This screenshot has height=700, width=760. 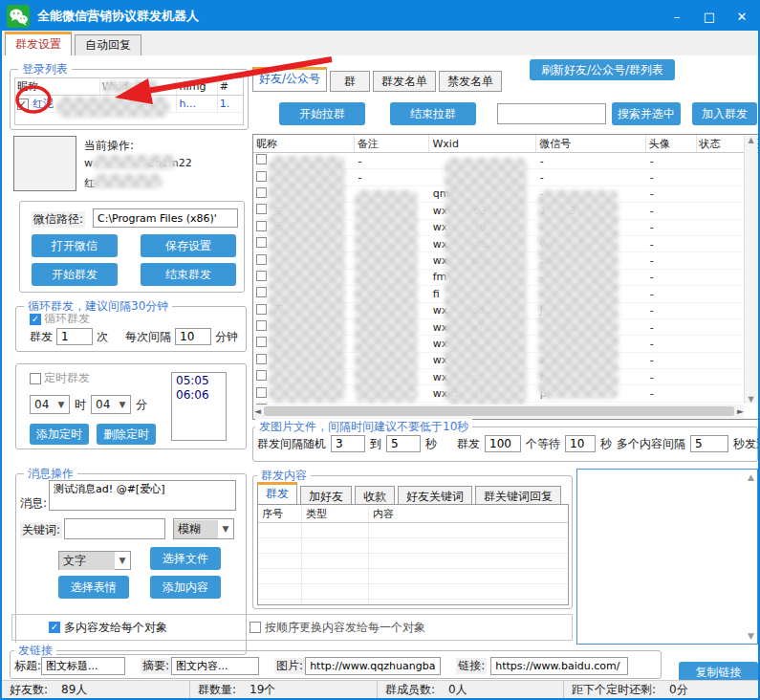 I want to click on link-image-input, so click(x=373, y=666).